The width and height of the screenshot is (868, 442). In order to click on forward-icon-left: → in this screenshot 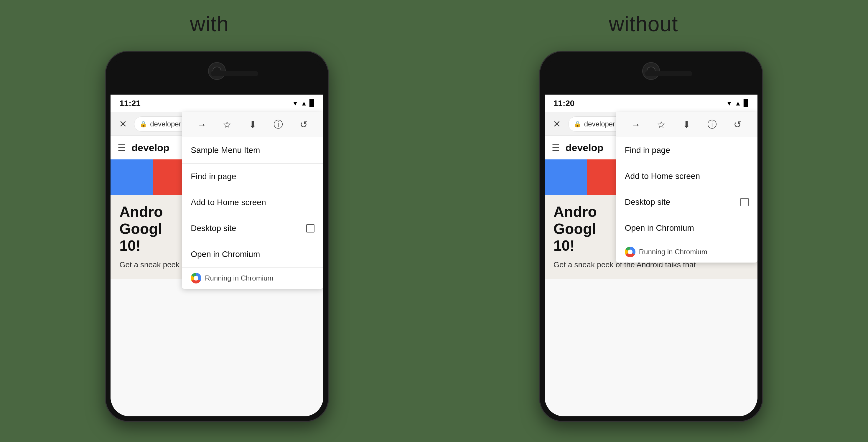, I will do `click(202, 125)`.